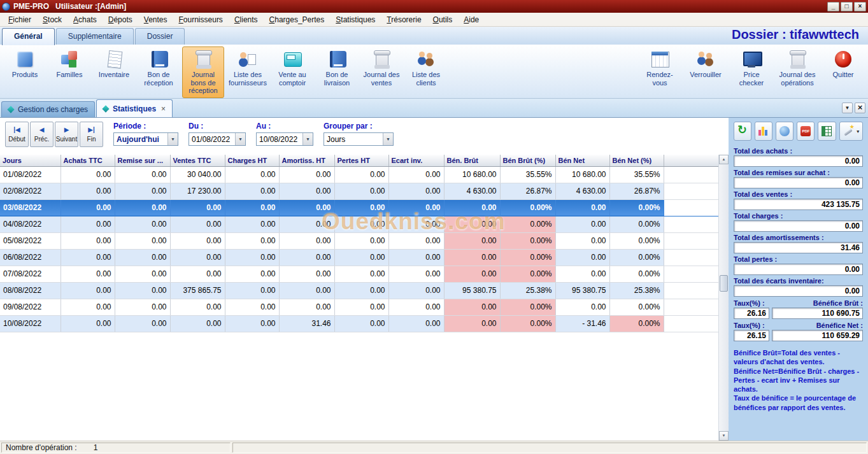 The image size is (868, 454). Describe the element at coordinates (751, 59) in the screenshot. I see `monitor-icon` at that location.